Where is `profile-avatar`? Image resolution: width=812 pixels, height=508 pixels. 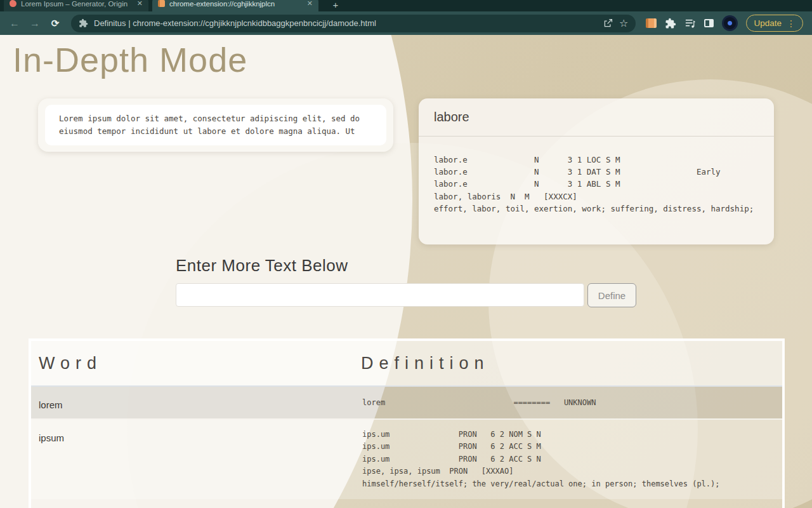
profile-avatar is located at coordinates (730, 23).